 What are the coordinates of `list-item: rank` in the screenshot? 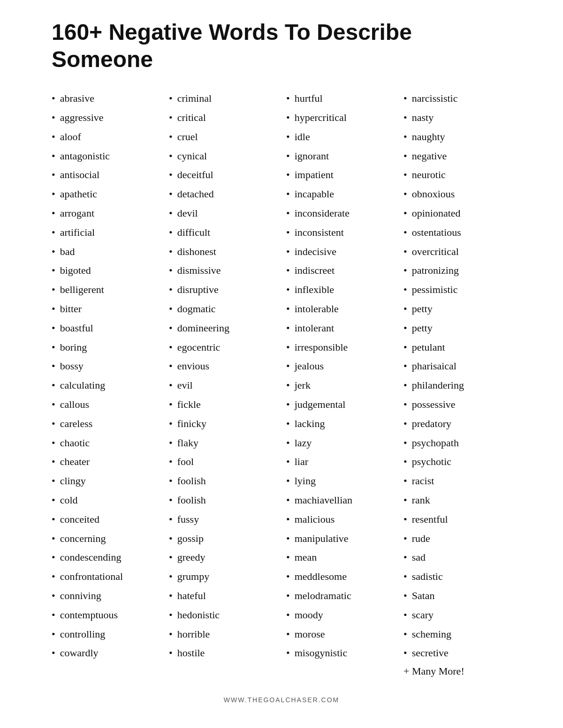 It's located at (457, 501).